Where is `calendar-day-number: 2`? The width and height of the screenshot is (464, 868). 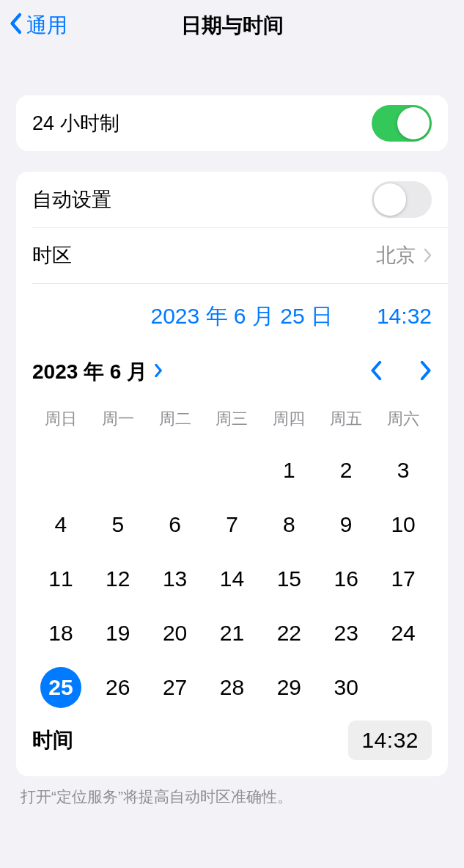 calendar-day-number: 2 is located at coordinates (346, 470).